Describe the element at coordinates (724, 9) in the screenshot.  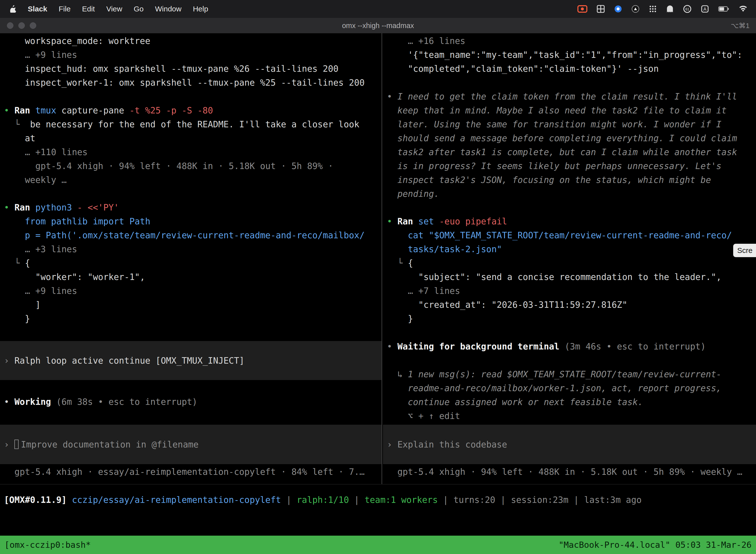
I see `battery-icon` at that location.